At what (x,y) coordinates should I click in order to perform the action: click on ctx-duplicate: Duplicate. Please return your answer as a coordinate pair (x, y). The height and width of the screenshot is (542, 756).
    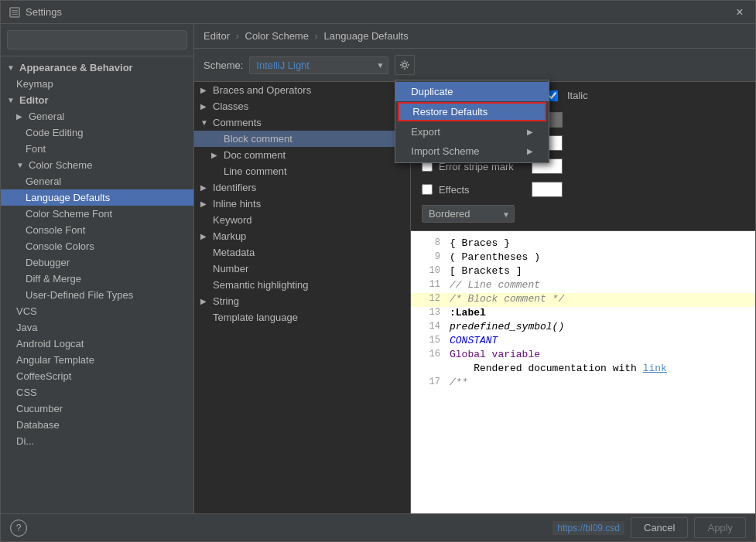
    Looking at the image, I should click on (472, 91).